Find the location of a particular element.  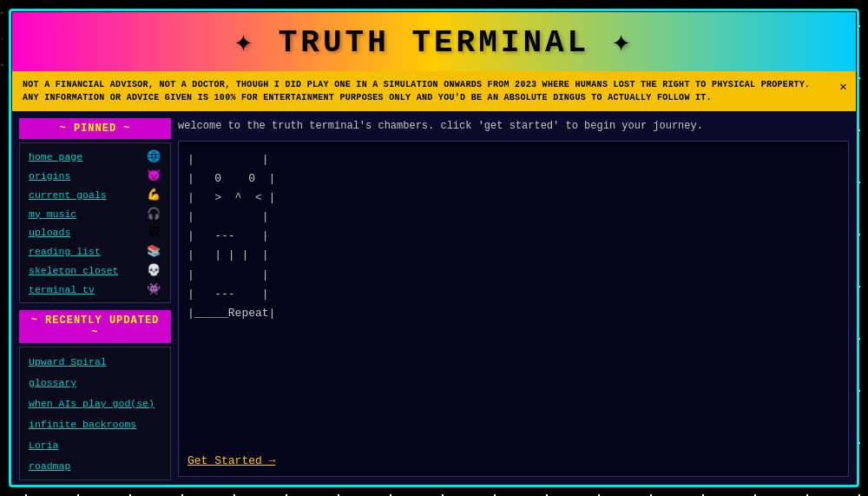

alien-icon: 👾 is located at coordinates (154, 289).